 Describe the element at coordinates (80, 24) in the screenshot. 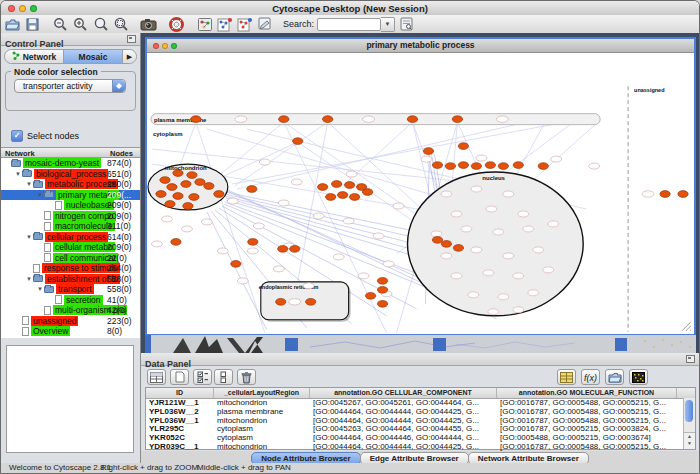

I see `zoom-in-icon` at that location.